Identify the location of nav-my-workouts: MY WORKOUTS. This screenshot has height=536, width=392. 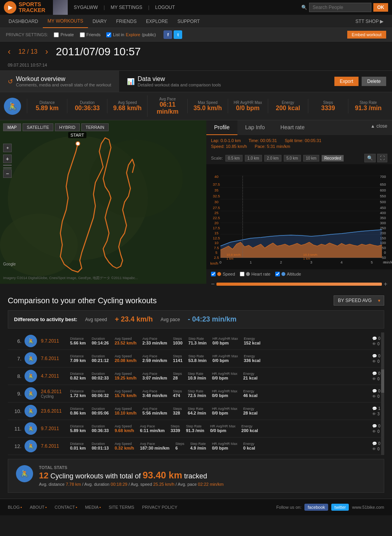
(65, 21).